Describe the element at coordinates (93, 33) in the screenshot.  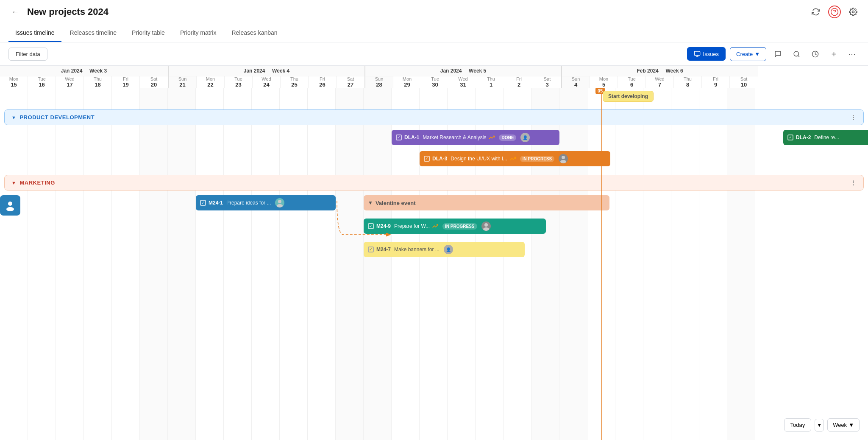
I see `tab-releases-timeline: Releases timeline` at that location.